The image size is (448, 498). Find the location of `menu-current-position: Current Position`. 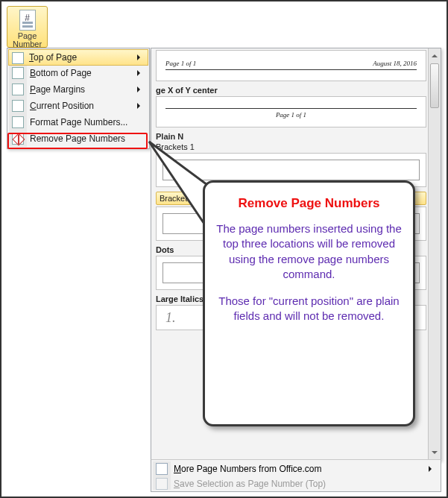

menu-current-position: Current Position is located at coordinates (78, 106).